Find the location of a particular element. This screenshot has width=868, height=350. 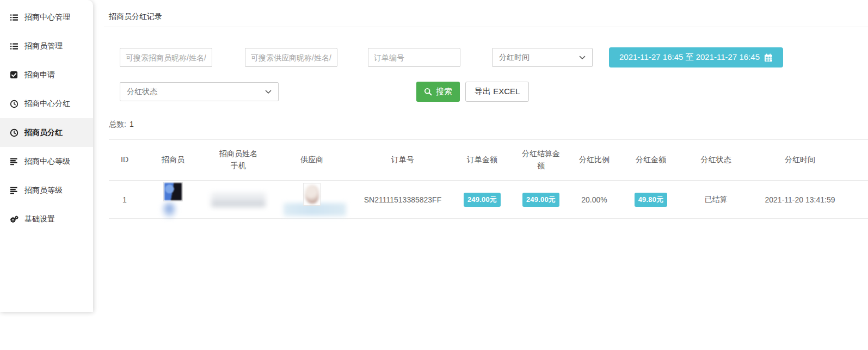

total-count: 总数:1 is located at coordinates (489, 125).